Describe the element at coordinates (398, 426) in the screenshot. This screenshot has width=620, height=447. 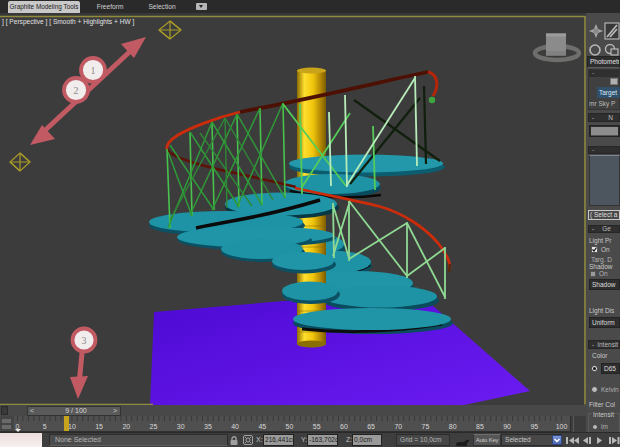
I see `svg-text: 70` at that location.